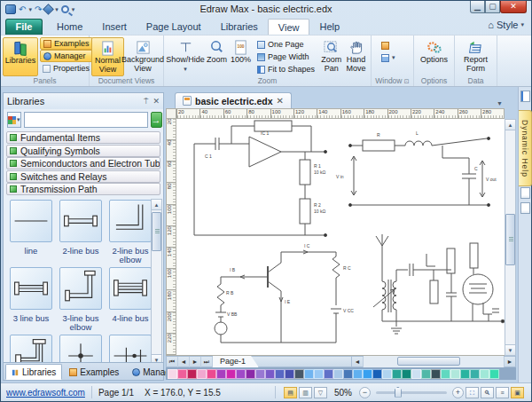 The width and height of the screenshot is (532, 402). Describe the element at coordinates (31, 349) in the screenshot. I see `symbol-4-line-bus-elbow: 4-line bus` at that location.